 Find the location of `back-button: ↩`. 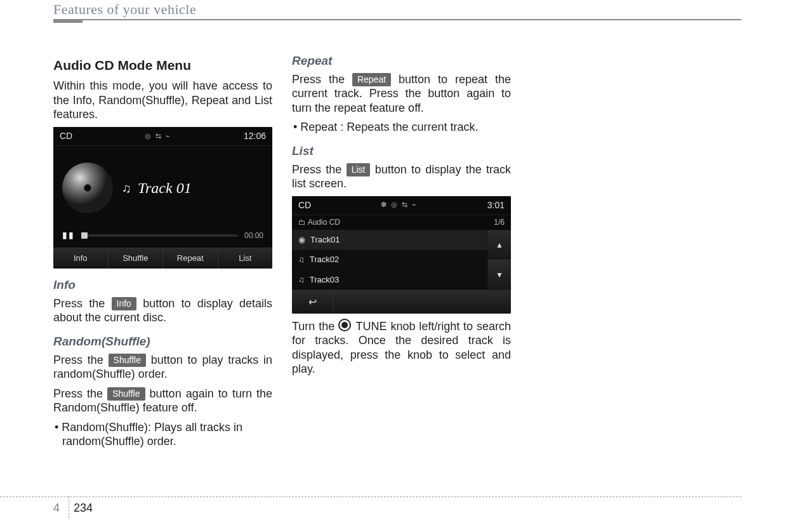

back-button: ↩ is located at coordinates (312, 302).